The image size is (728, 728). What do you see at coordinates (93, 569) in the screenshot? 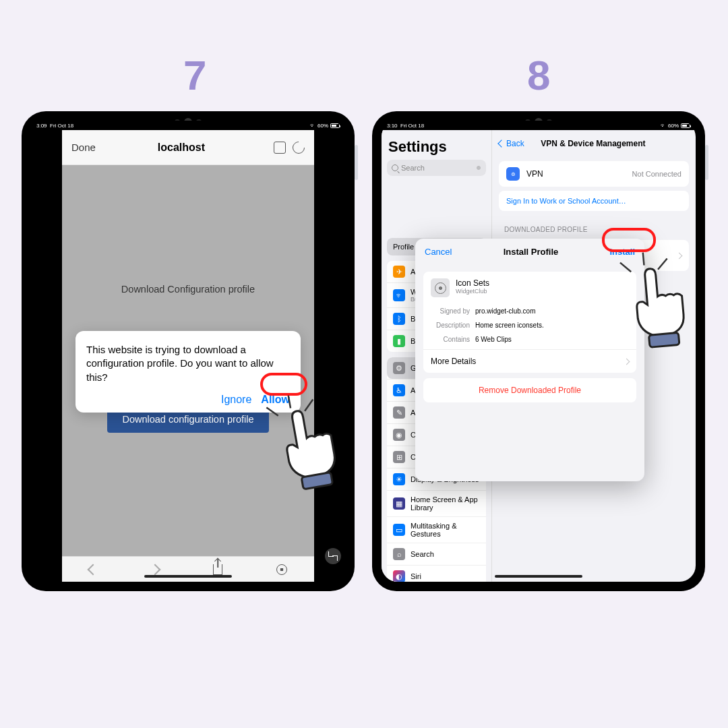
I see `back-icon` at bounding box center [93, 569].